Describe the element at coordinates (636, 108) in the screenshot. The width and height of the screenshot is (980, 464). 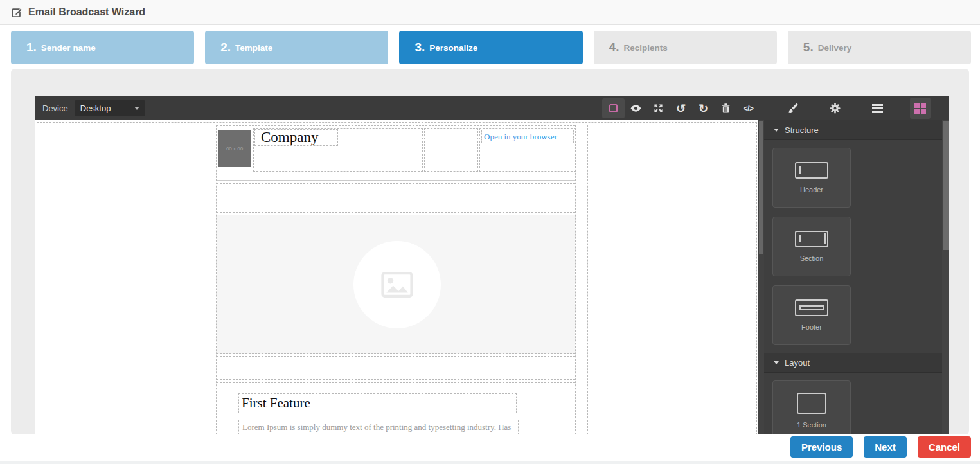
I see `eye-icon` at that location.